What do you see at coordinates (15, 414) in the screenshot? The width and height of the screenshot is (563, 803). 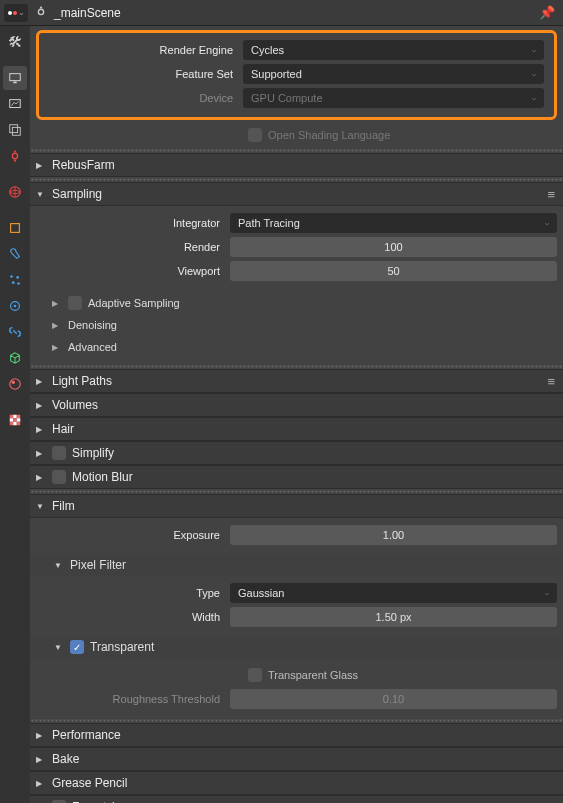 I see `properties-tabs-sidebar: 🛠` at bounding box center [15, 414].